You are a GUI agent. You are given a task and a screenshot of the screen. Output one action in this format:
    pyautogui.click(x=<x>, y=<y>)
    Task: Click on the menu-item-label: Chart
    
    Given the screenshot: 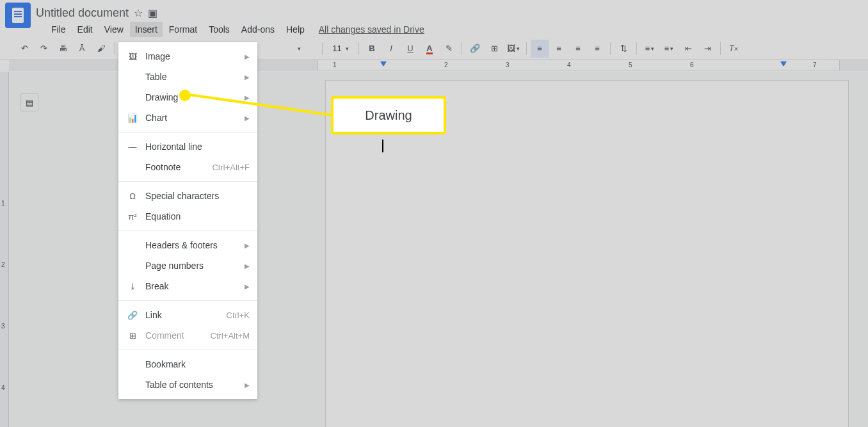 What is the action you would take?
    pyautogui.click(x=195, y=118)
    